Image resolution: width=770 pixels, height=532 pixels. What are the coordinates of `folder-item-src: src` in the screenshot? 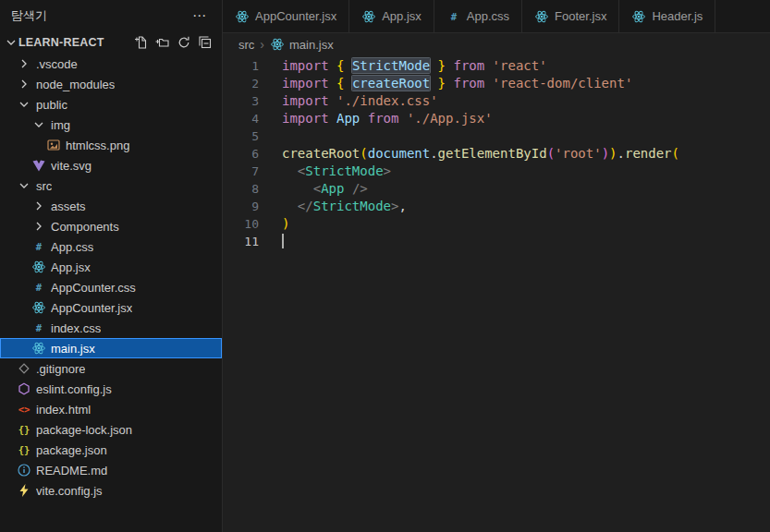 It's located at (111, 186).